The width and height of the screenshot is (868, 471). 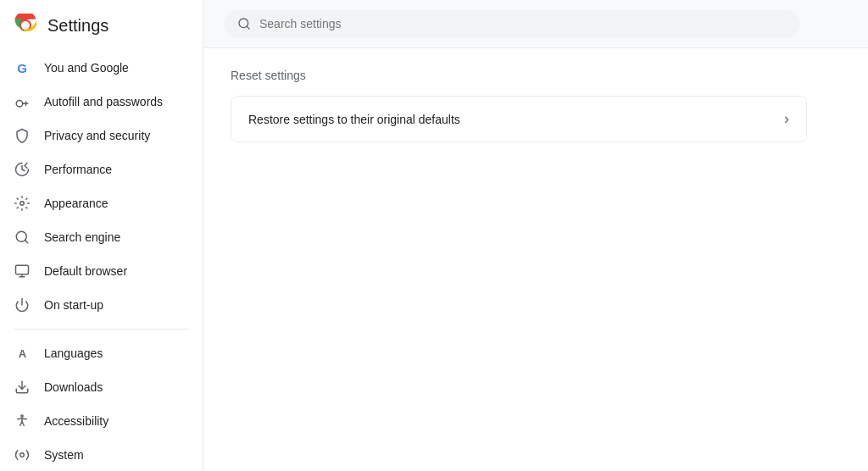 I want to click on settings-card: Restore settings to their original defau…, so click(x=519, y=119).